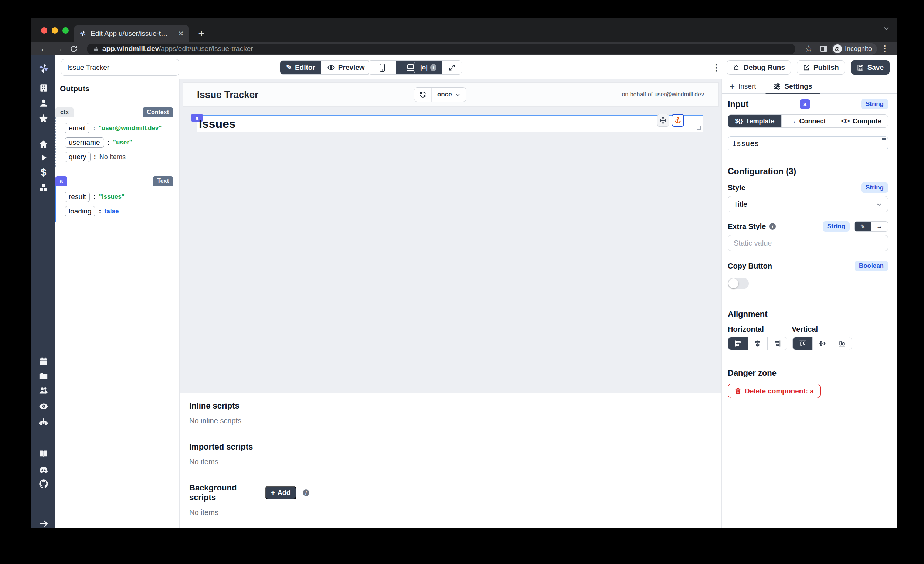  What do you see at coordinates (117, 142) in the screenshot?
I see `output-row-username: username : "user"` at bounding box center [117, 142].